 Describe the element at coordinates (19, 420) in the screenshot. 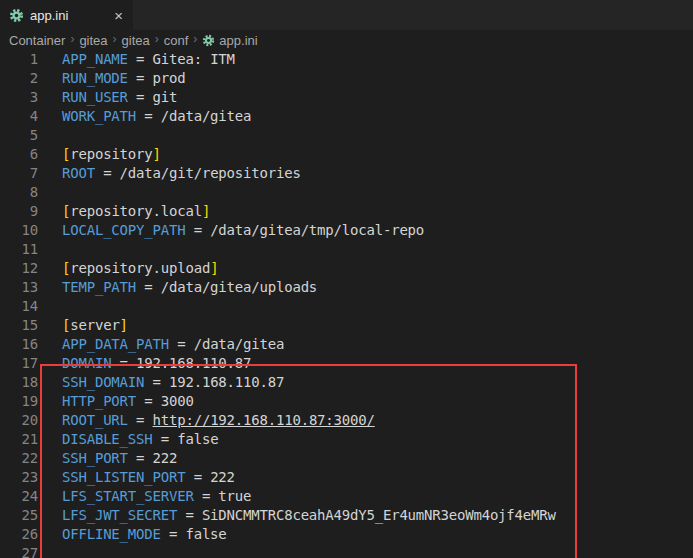

I see `line-number: 20` at that location.